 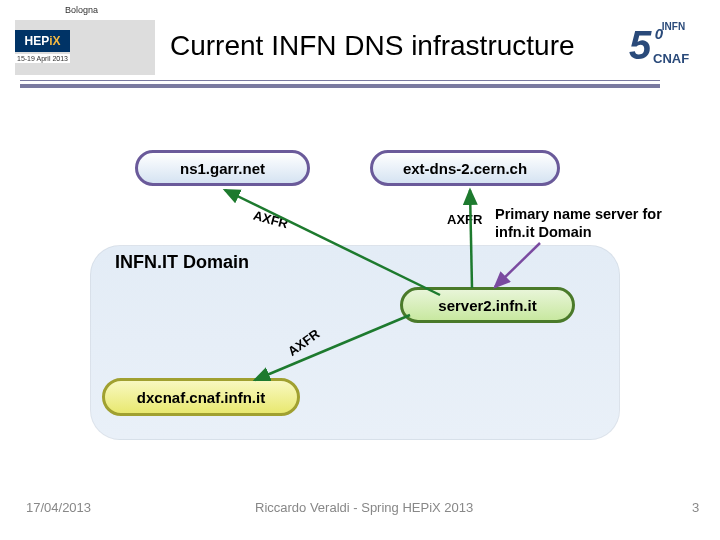 What do you see at coordinates (340, 86) in the screenshot?
I see `header-rule-thick` at bounding box center [340, 86].